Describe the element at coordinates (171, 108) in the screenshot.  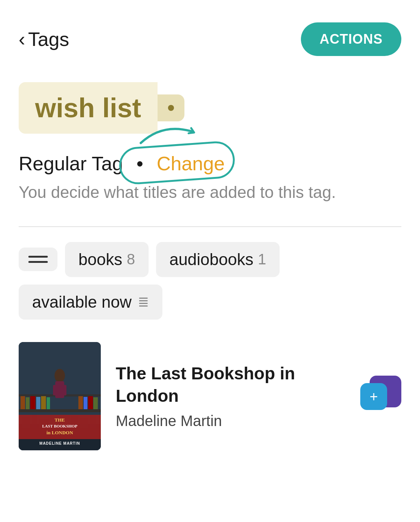
I see `tag-dot-tab` at that location.